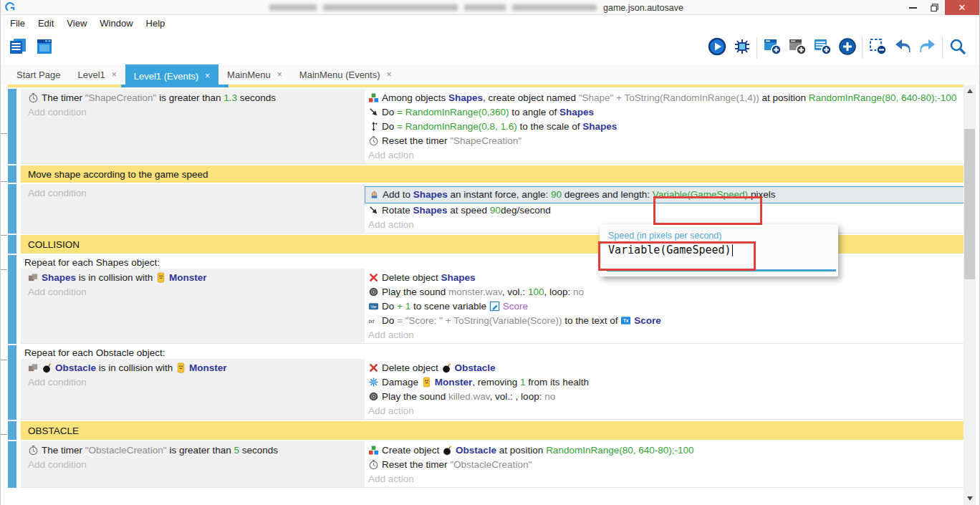 Image resolution: width=980 pixels, height=505 pixels. What do you see at coordinates (665, 397) in the screenshot?
I see `action-row: Play the sound killed.wav, vol.: , loop:…` at bounding box center [665, 397].